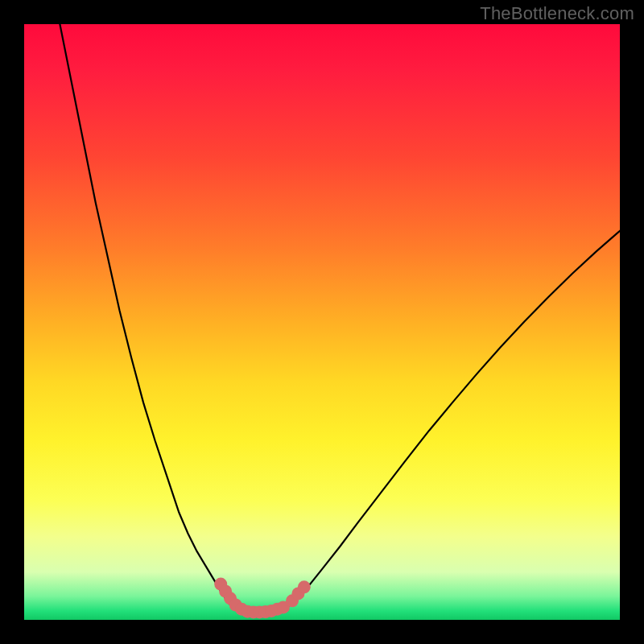 The width and height of the screenshot is (644, 644). Describe the element at coordinates (262, 599) in the screenshot. I see `chart-markers` at that location.